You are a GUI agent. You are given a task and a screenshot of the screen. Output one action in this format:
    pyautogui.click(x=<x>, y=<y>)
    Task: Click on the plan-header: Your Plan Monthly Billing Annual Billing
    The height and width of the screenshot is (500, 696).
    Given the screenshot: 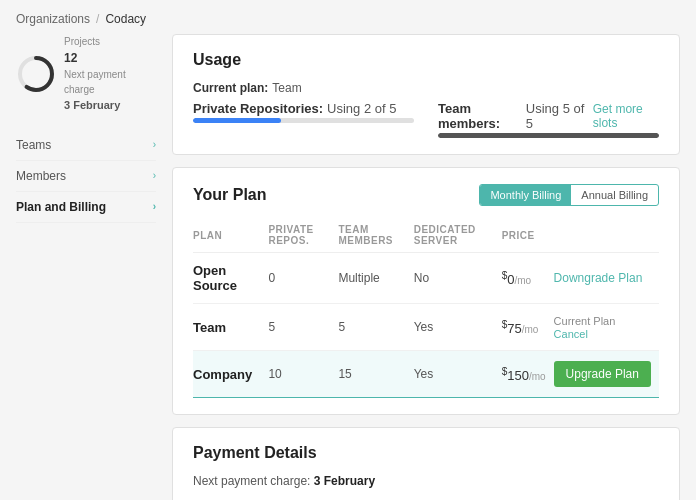 What is the action you would take?
    pyautogui.click(x=426, y=195)
    